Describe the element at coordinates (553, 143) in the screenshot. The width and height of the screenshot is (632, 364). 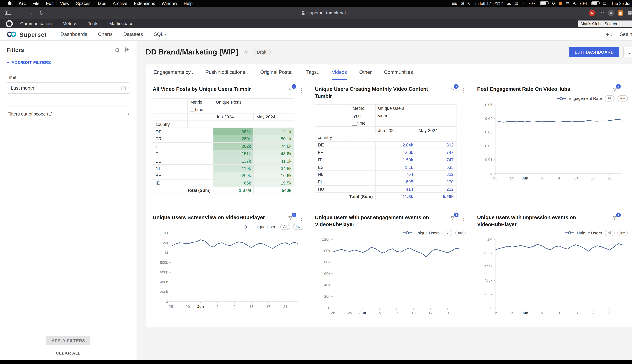
I see `chart-card: Post Engagement Rate On VideoHubs1⋮Engag…` at that location.